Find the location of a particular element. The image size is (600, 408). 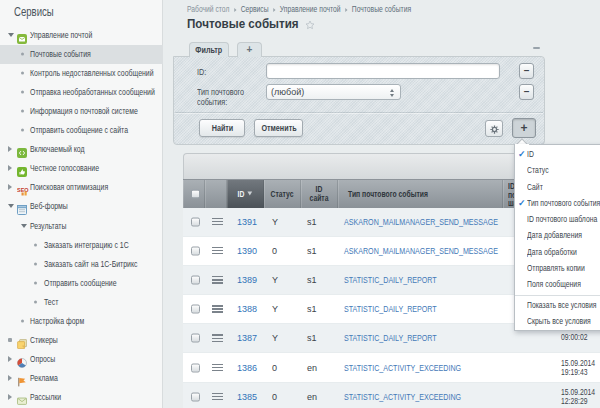

menu-item: Сайт is located at coordinates (558, 187).